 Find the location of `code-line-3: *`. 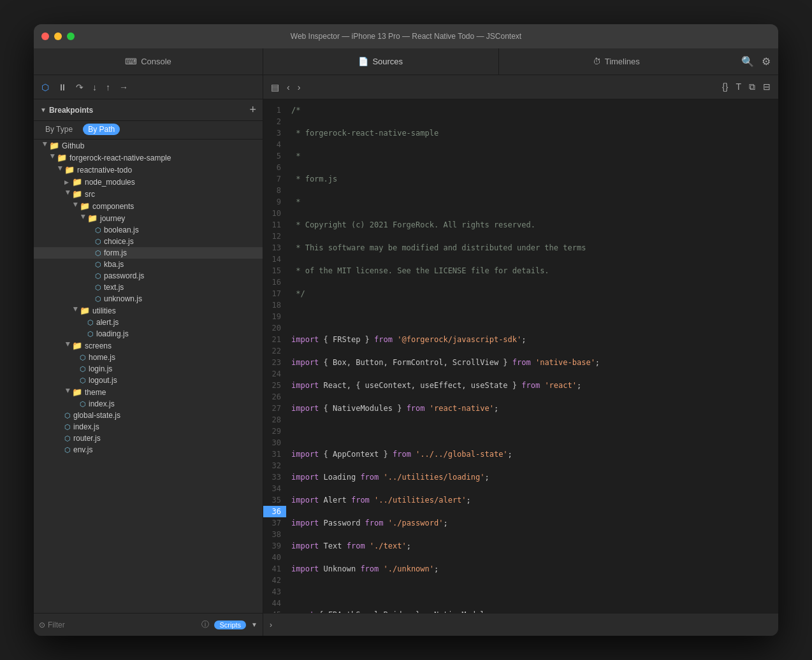

code-line-3: * is located at coordinates (535, 156).